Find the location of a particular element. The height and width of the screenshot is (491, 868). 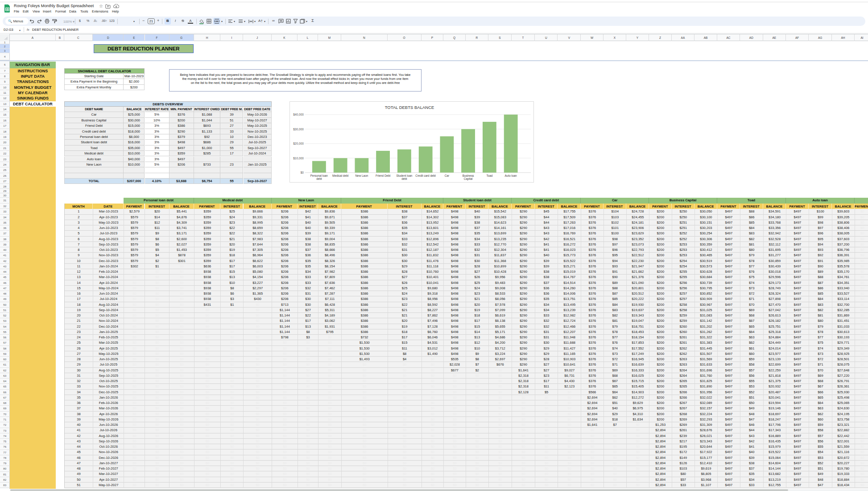

svg-text: Car is located at coordinates (447, 176).